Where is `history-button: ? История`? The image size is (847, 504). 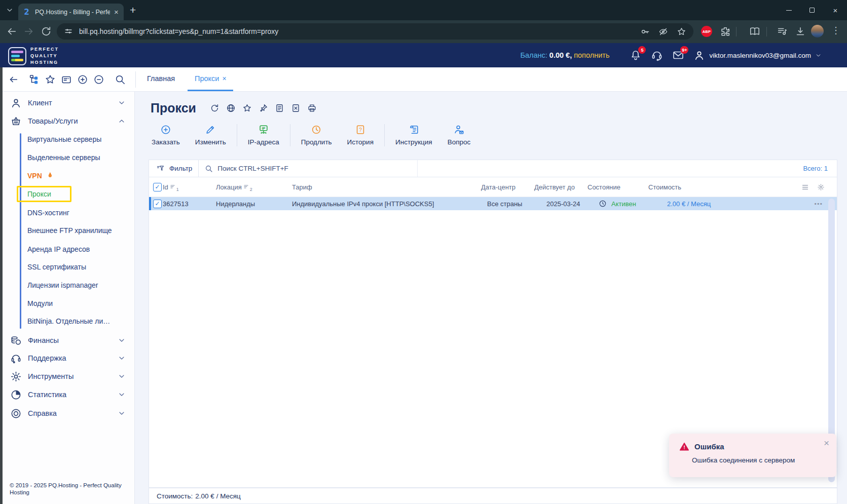
history-button: ? История is located at coordinates (360, 135).